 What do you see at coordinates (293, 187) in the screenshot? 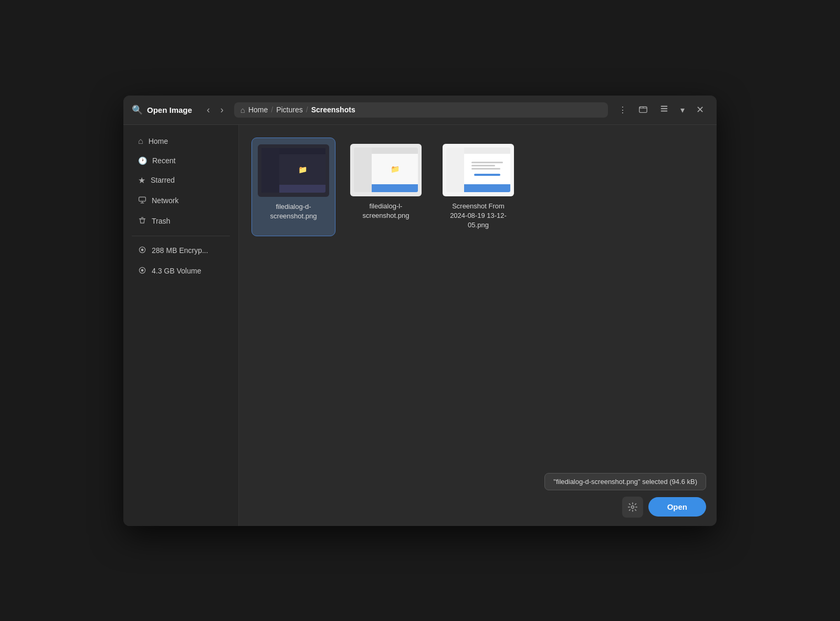
I see `file-item-1: 📁 filedialog-d-screenshot.png` at bounding box center [293, 187].